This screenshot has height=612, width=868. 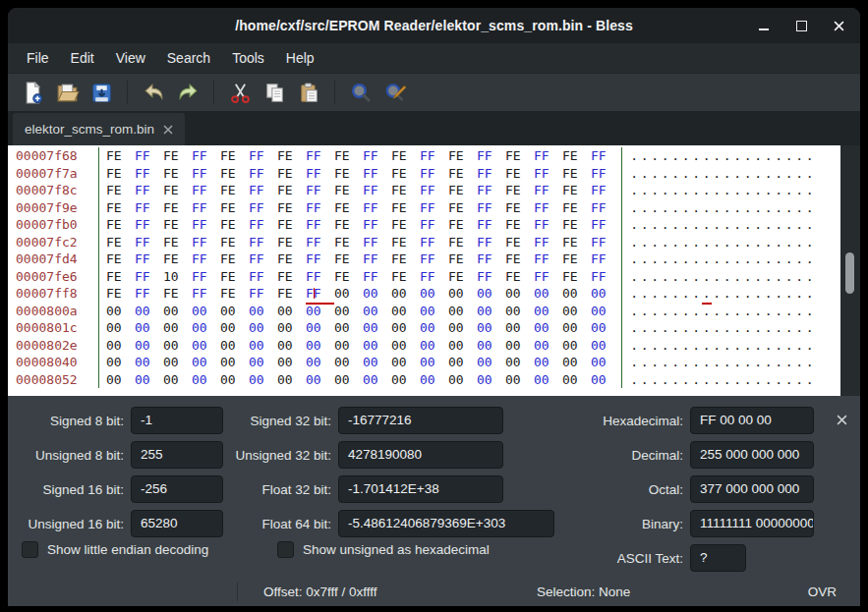 I want to click on redo-button, so click(x=188, y=92).